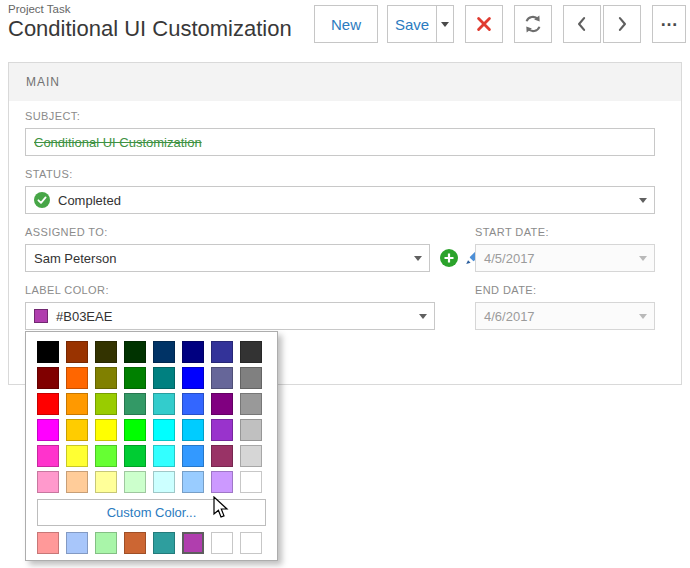 The height and width of the screenshot is (568, 690). I want to click on status-label: STATUS:, so click(49, 174).